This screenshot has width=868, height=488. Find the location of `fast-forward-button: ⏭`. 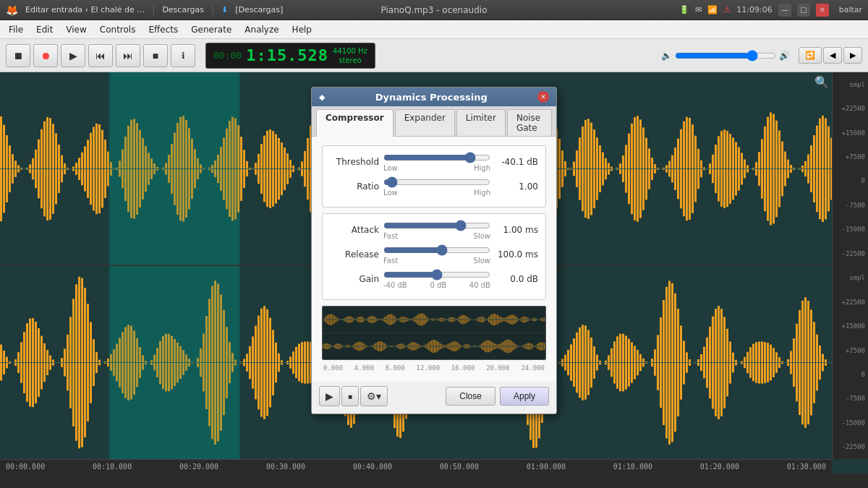

fast-forward-button: ⏭ is located at coordinates (128, 56).